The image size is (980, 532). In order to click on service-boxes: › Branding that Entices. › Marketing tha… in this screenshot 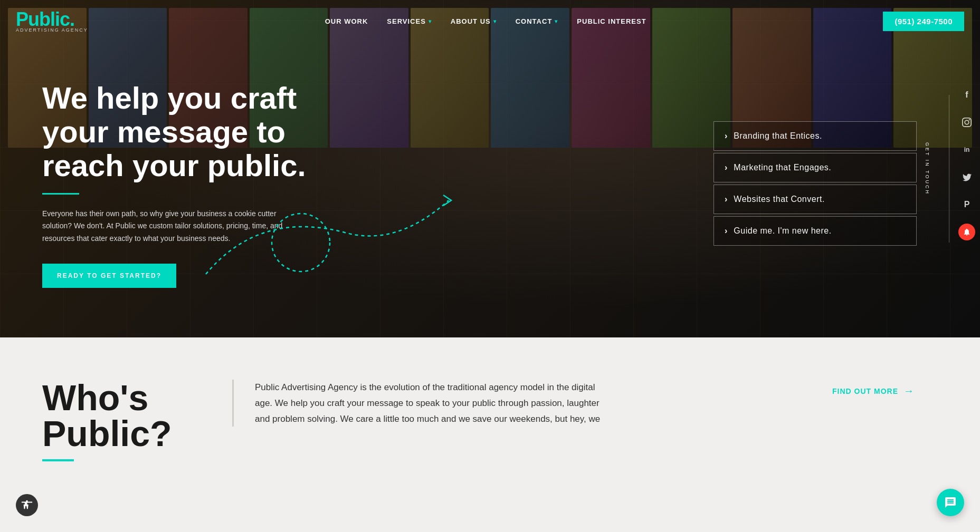, I will do `click(815, 185)`.